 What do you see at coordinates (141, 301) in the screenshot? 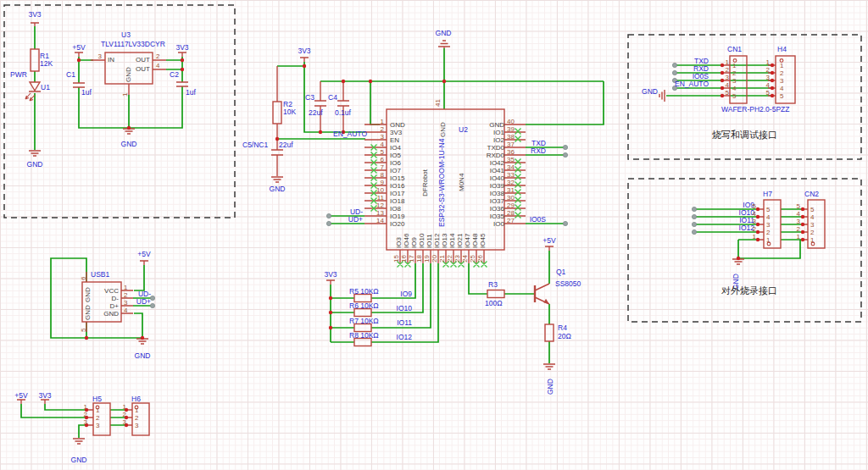
I see `net-label-udp-usb: UD+` at bounding box center [141, 301].